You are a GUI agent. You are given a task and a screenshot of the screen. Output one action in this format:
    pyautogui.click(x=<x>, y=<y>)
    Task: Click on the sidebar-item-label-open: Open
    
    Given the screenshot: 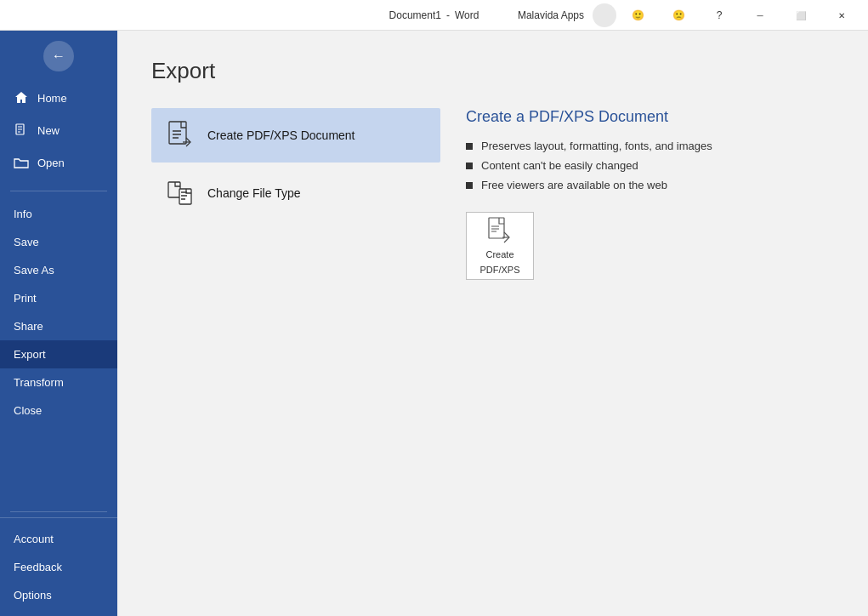 What is the action you would take?
    pyautogui.click(x=51, y=163)
    